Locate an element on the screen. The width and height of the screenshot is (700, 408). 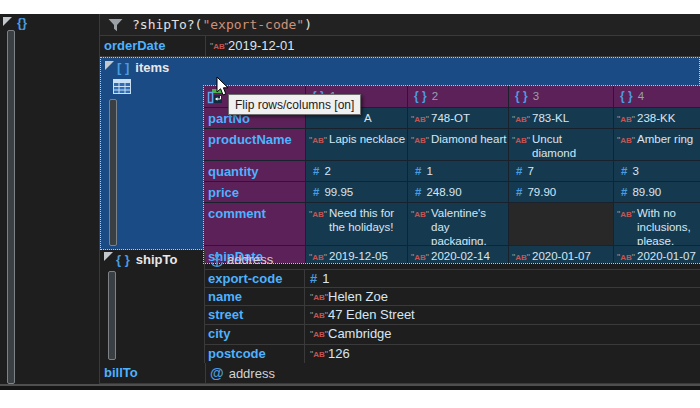
field-value-text: 47 Eden Street is located at coordinates (372, 314).